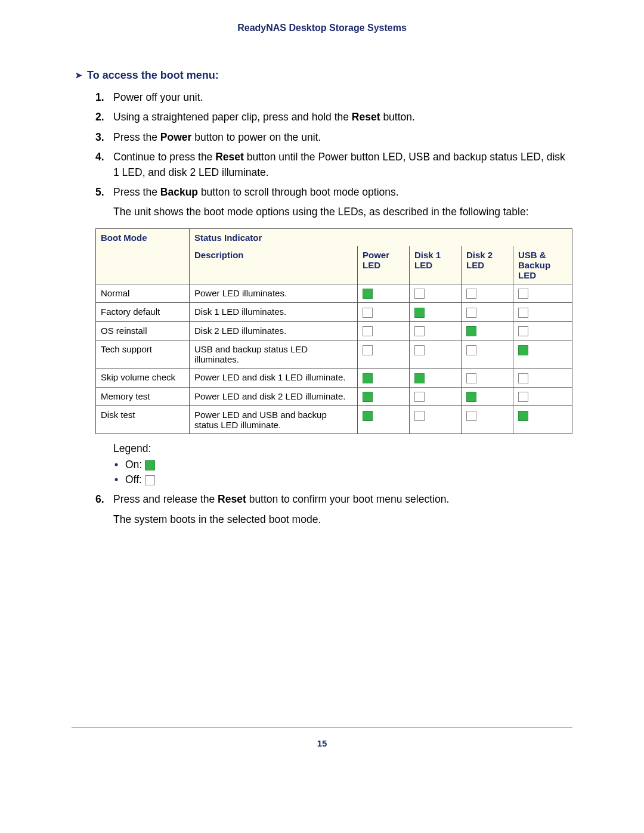 This screenshot has height=833, width=644. I want to click on th-usb-backup-led: USB & Backup LED, so click(543, 265).